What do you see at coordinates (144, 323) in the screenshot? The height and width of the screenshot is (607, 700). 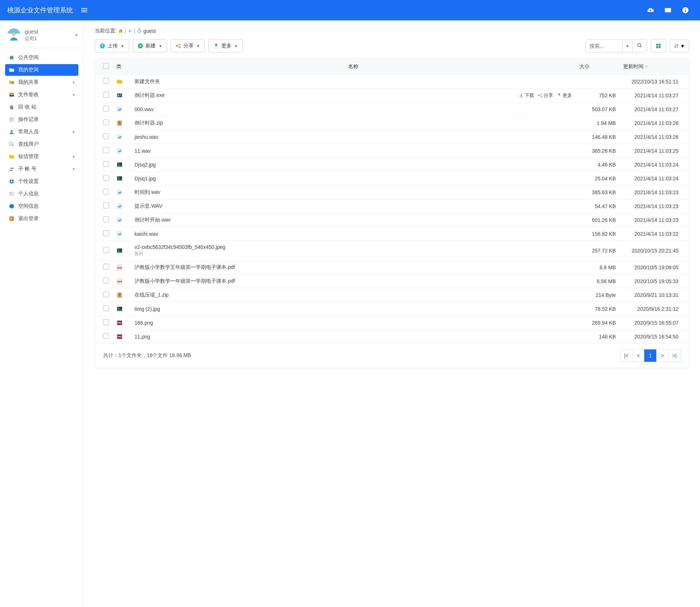 I see `file-name: 166.png` at bounding box center [144, 323].